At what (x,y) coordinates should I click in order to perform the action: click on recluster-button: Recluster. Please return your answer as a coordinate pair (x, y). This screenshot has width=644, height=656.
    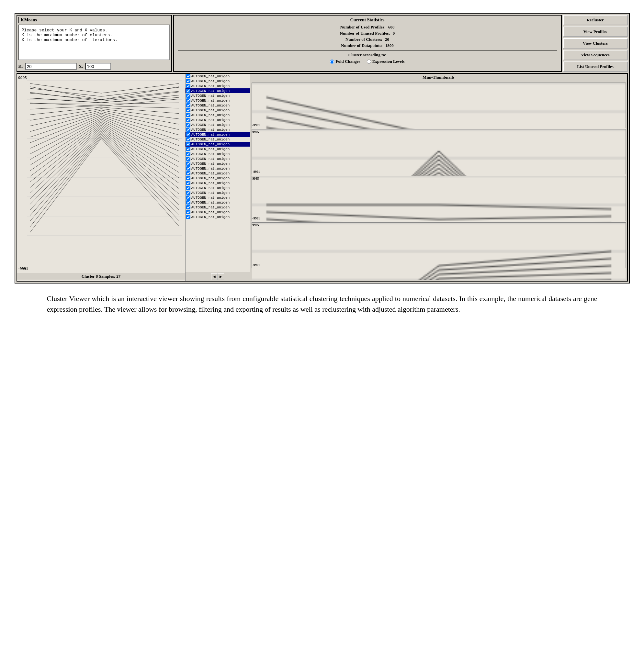
    Looking at the image, I should click on (595, 20).